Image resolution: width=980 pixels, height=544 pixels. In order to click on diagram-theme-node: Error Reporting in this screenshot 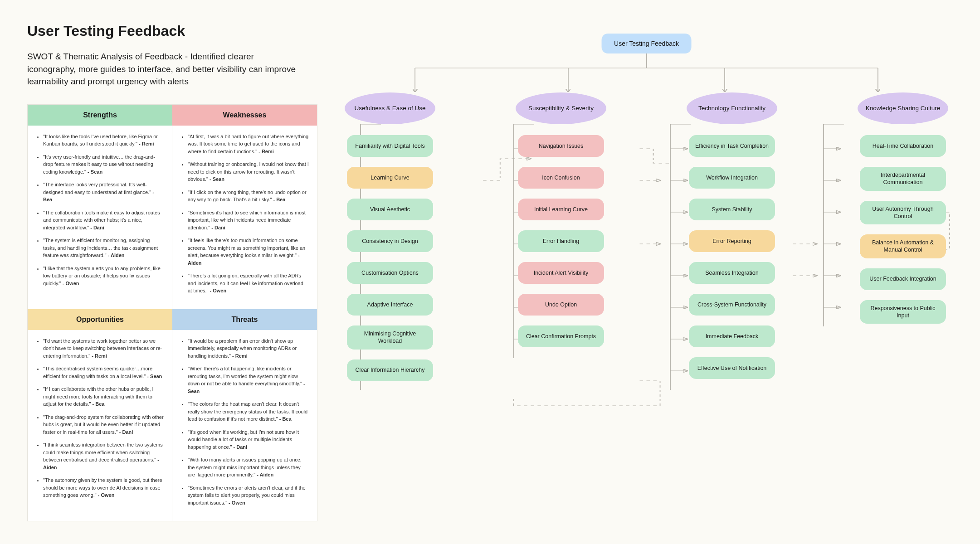, I will do `click(732, 241)`.